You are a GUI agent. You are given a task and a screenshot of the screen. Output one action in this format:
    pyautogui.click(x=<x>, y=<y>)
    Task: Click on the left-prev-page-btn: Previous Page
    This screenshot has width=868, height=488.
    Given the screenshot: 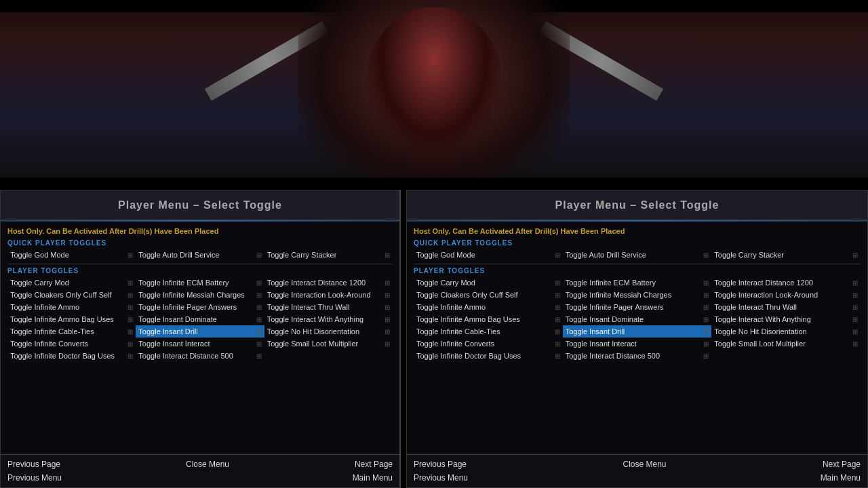 What is the action you would take?
    pyautogui.click(x=34, y=464)
    